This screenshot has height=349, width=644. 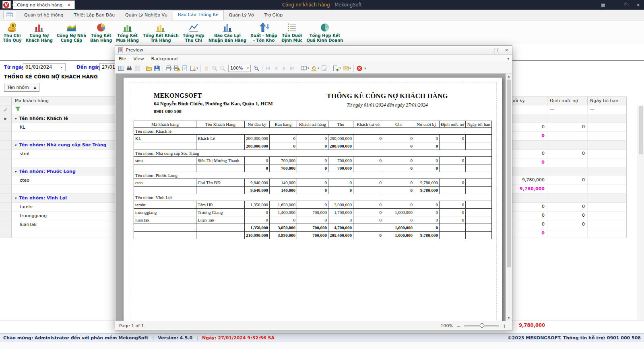 I want to click on scroll-up-icon: ▲, so click(x=509, y=76).